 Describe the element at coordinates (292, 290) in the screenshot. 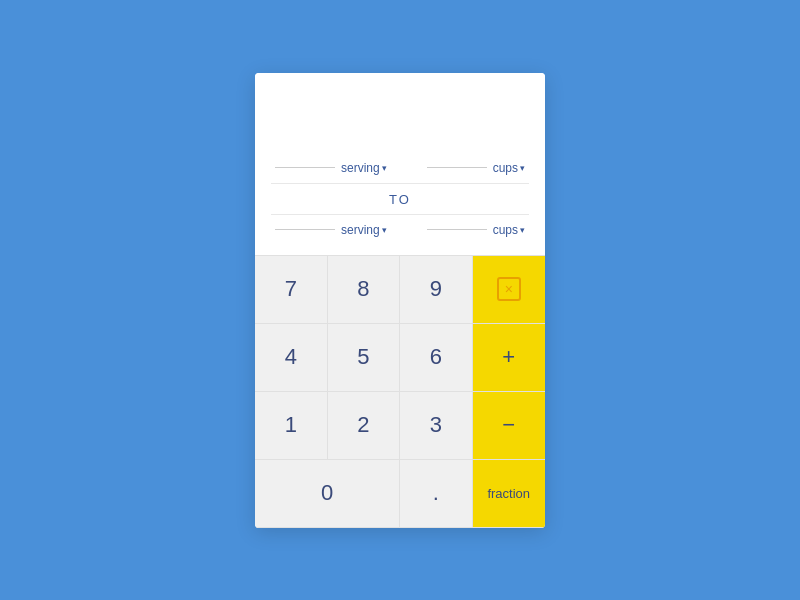

I see `key-7: 7` at that location.